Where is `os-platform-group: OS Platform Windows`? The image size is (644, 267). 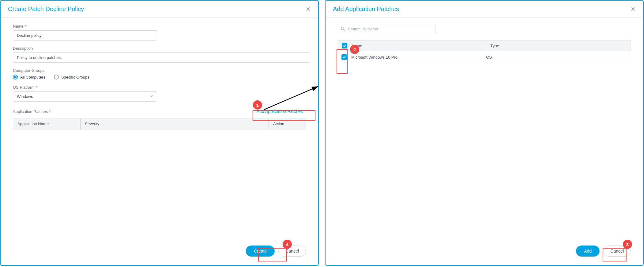
os-platform-group: OS Platform Windows is located at coordinates (159, 93).